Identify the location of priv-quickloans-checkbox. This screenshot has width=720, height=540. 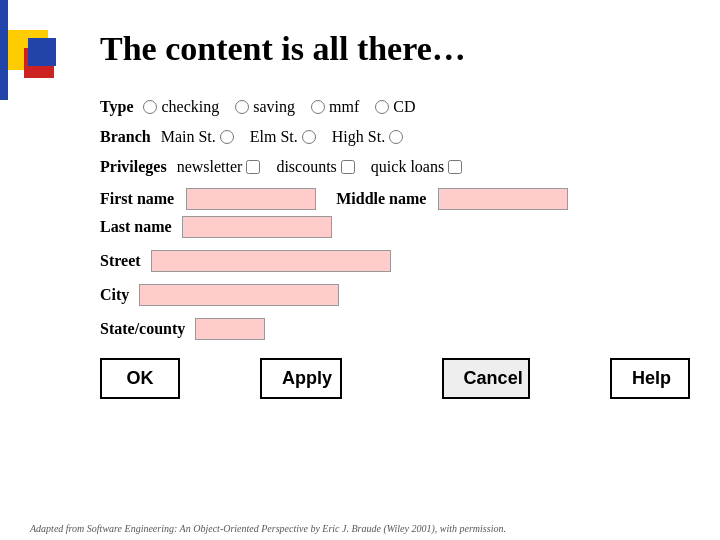
(455, 167).